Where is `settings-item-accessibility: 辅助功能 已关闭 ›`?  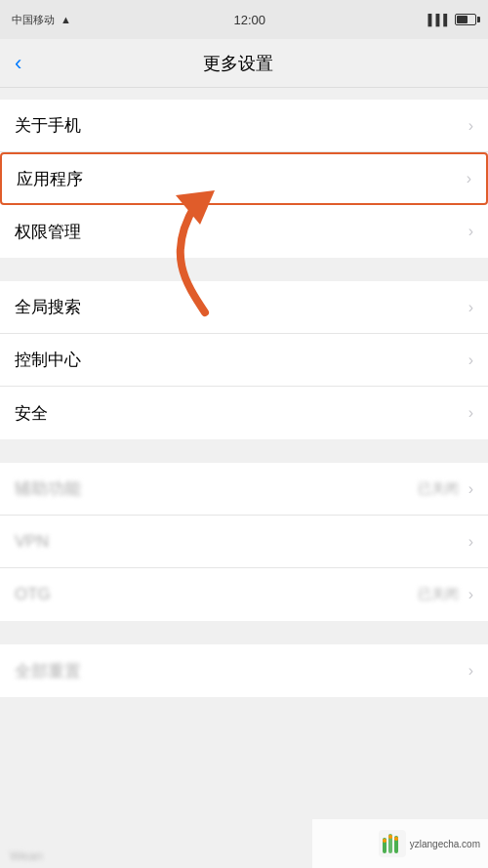 settings-item-accessibility: 辅助功能 已关闭 › is located at coordinates (244, 489).